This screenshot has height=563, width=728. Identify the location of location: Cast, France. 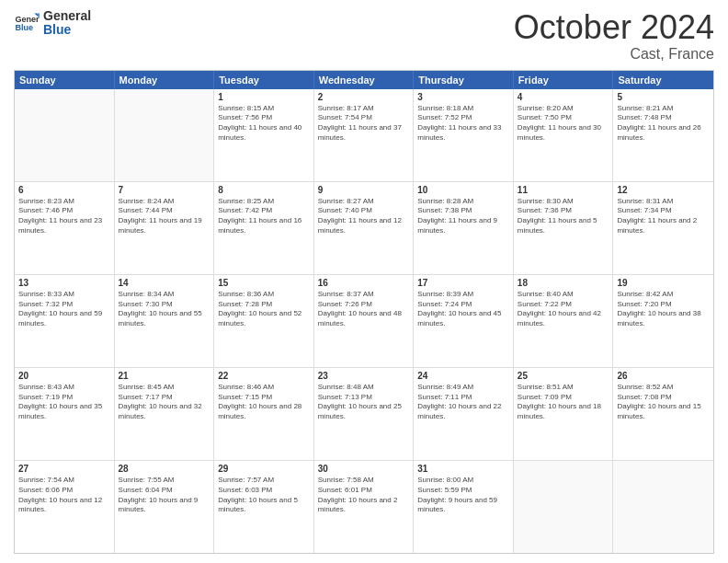
(614, 54).